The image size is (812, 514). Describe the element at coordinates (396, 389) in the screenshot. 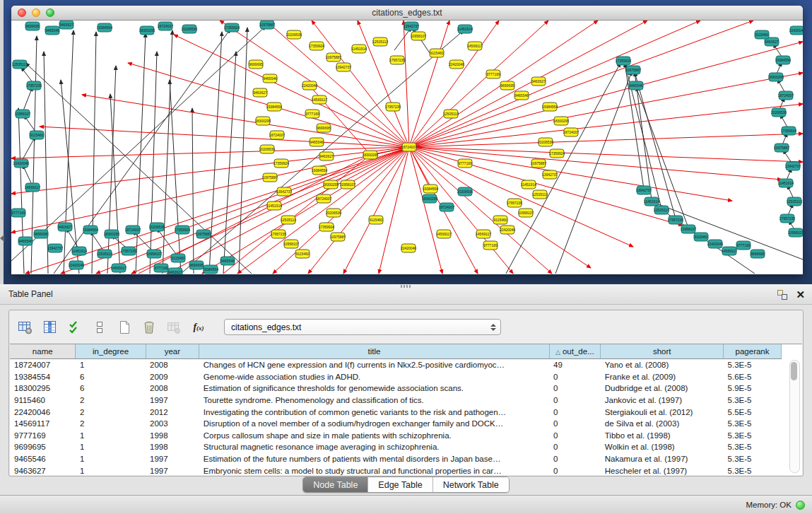

I see `table-row: 1830029562008Estimation of significance …` at that location.